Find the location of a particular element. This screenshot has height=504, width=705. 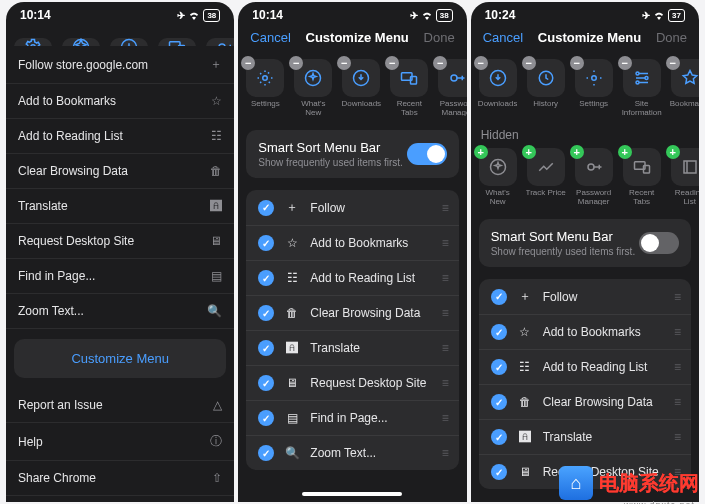

share-icon: ⇧ is located at coordinates (217, 478).